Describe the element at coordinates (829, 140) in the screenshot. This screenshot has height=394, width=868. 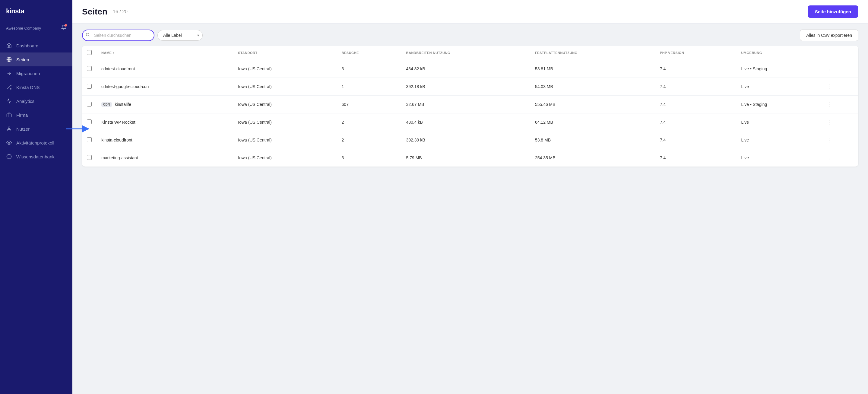
I see `more-options-icon-4: ⋮` at that location.